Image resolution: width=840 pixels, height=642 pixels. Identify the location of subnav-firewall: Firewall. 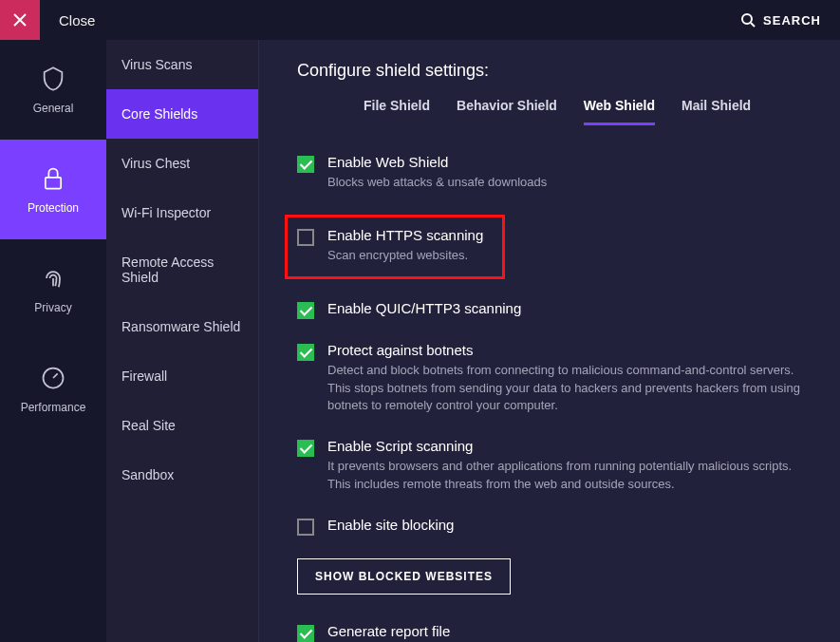
(182, 376).